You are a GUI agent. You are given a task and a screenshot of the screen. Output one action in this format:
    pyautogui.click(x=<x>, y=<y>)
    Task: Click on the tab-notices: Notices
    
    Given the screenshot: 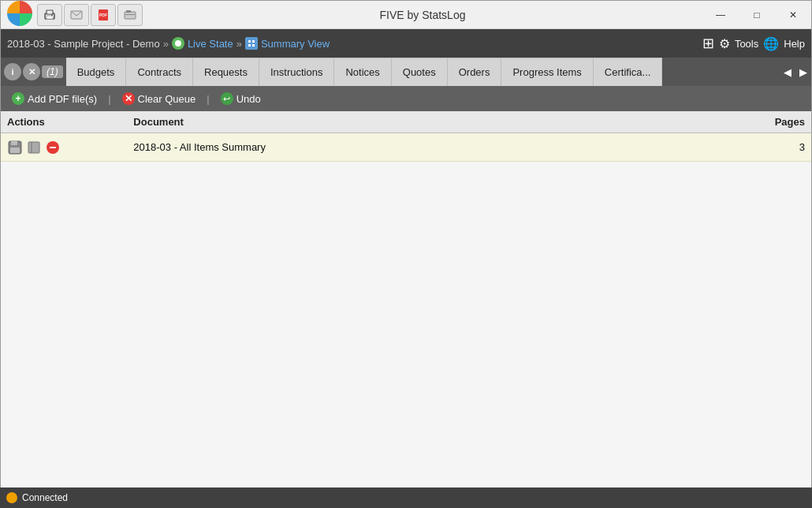 What is the action you would take?
    pyautogui.click(x=363, y=72)
    